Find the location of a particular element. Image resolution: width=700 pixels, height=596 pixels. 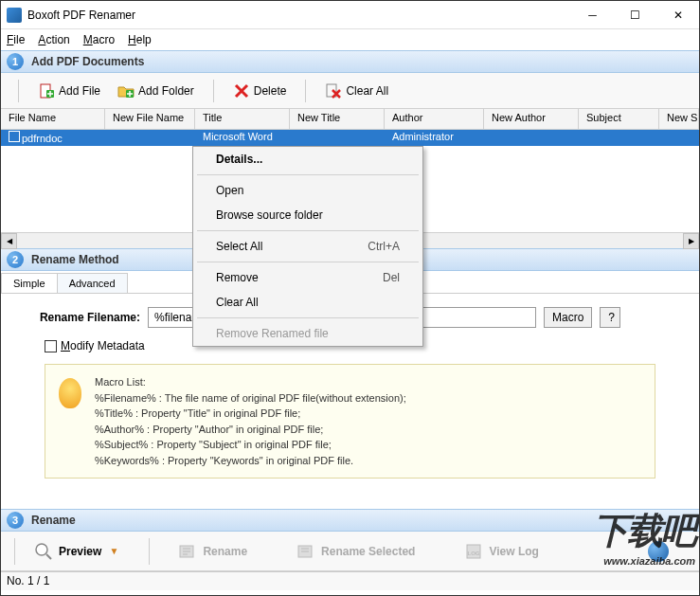

th-subject: Subject is located at coordinates (619, 119).